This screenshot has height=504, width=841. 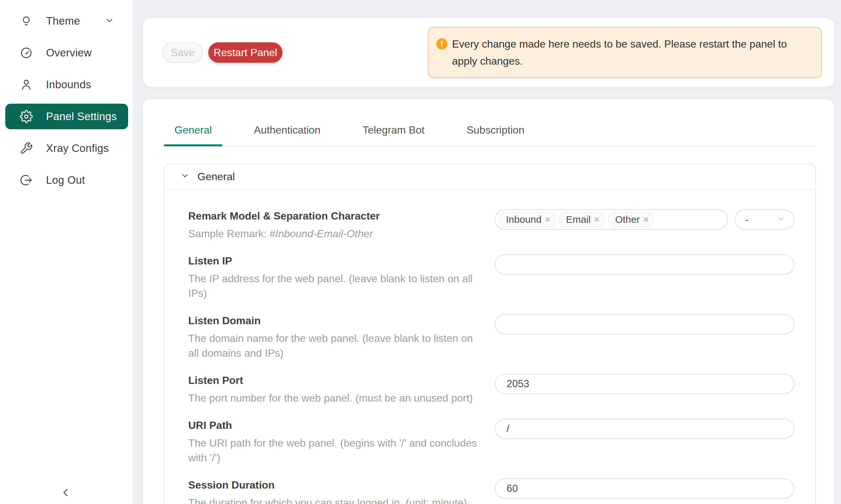 What do you see at coordinates (334, 346) in the screenshot?
I see `field-description: The domain name for the web panel. (leav…` at bounding box center [334, 346].